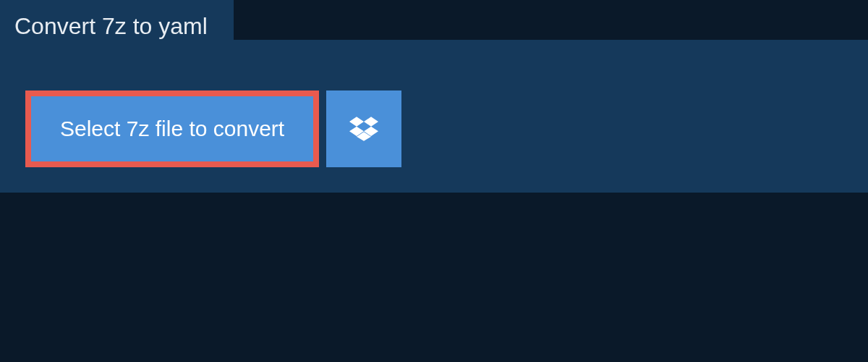 Image resolution: width=868 pixels, height=362 pixels. What do you see at coordinates (364, 129) in the screenshot?
I see `dropbox-button` at bounding box center [364, 129].